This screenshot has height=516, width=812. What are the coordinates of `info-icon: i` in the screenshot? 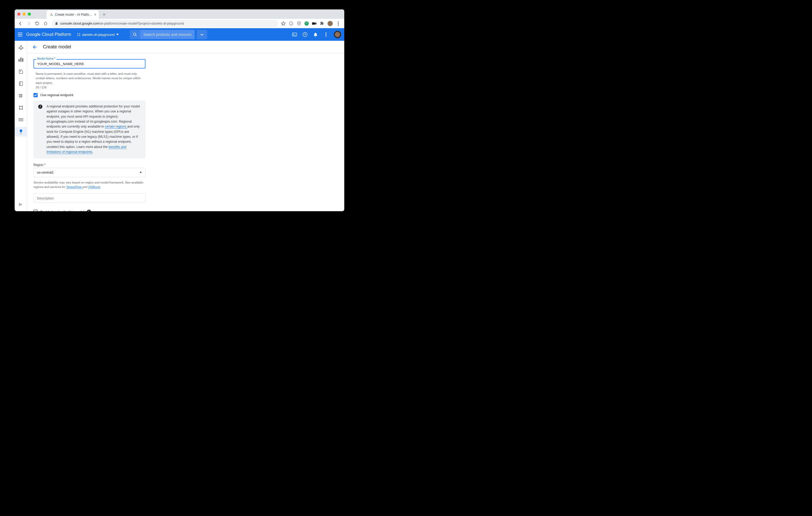 It's located at (40, 107).